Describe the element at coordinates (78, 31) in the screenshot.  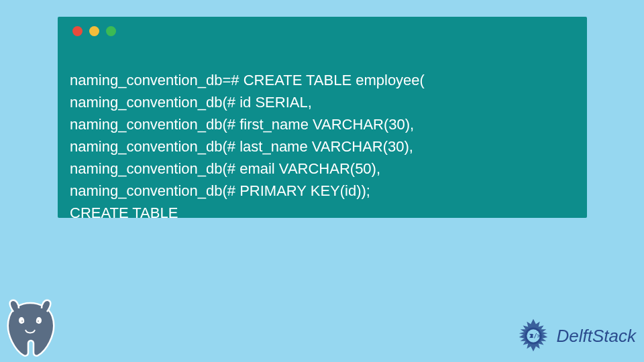
I see `close-icon` at that location.